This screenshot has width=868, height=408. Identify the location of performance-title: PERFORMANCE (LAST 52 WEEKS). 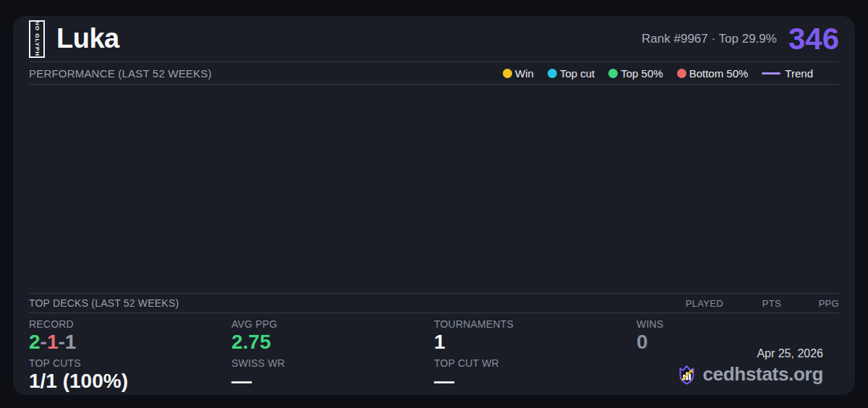
(120, 74).